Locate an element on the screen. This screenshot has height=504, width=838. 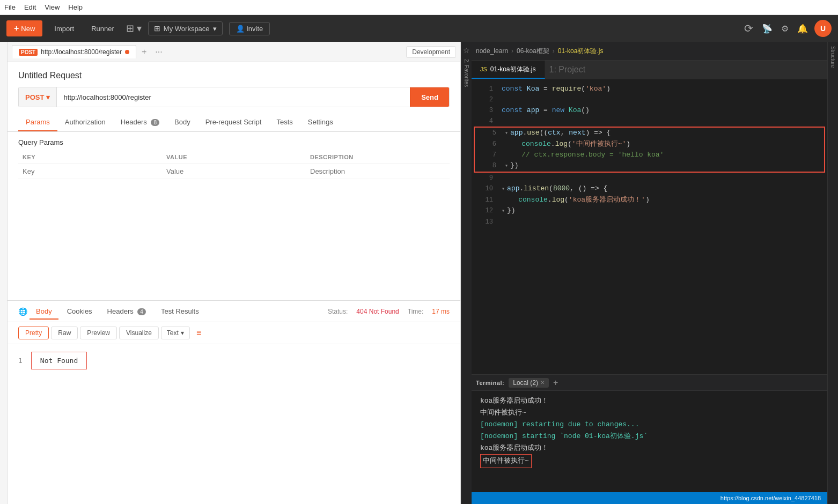
url-input is located at coordinates (233, 98).